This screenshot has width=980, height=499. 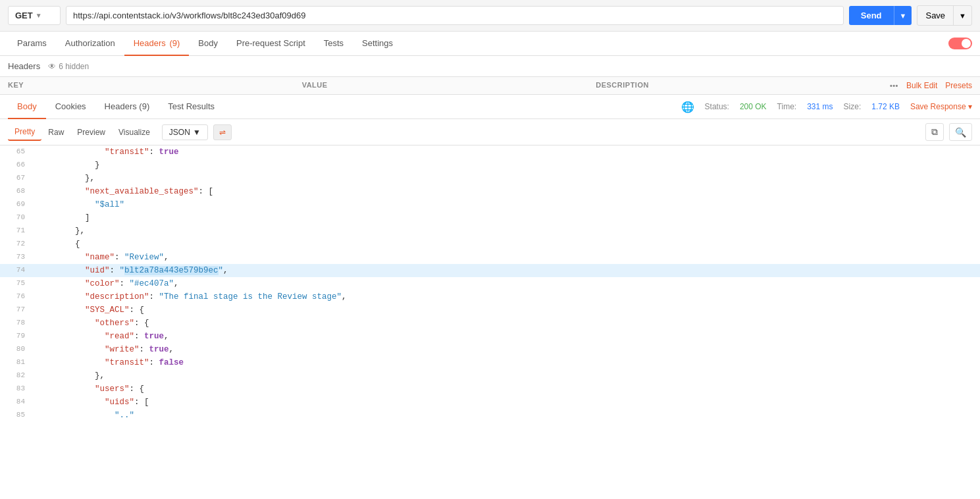 I want to click on response-tab-bar: Body Cookies Headers (9) Test Results 🌐 …, so click(x=490, y=107).